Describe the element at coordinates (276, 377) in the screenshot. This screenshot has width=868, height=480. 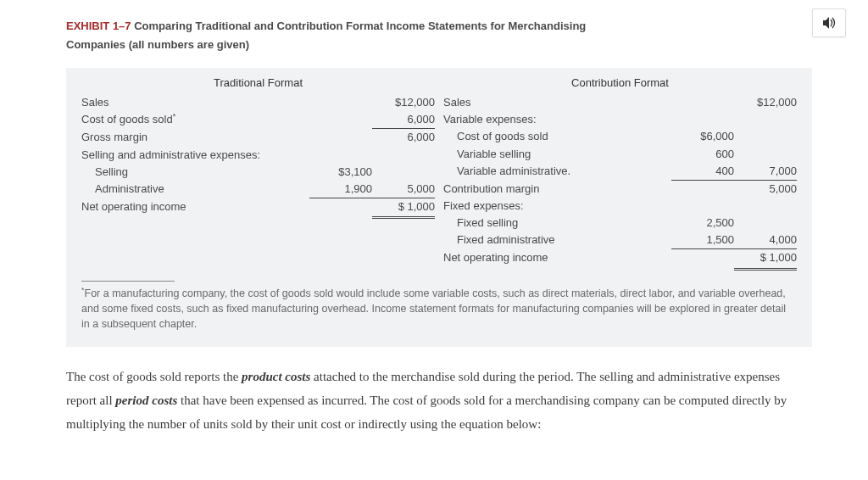
I see `product-costs-em: product costs` at that location.